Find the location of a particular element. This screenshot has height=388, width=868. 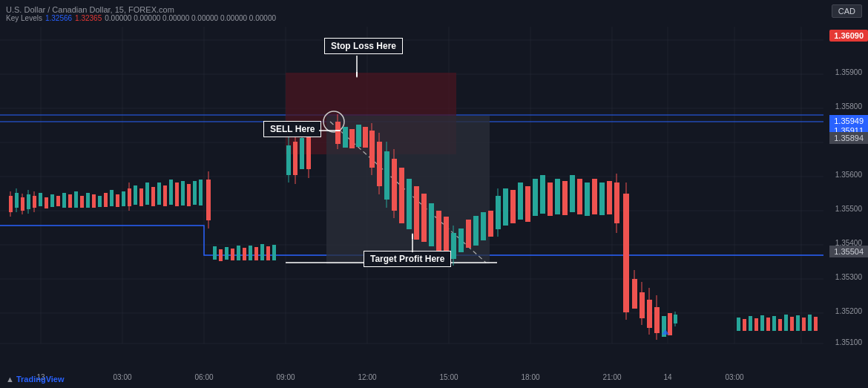

price-axis: 1.36000 1.35900 1.35800 1.35700 1.35600 … is located at coordinates (846, 196).